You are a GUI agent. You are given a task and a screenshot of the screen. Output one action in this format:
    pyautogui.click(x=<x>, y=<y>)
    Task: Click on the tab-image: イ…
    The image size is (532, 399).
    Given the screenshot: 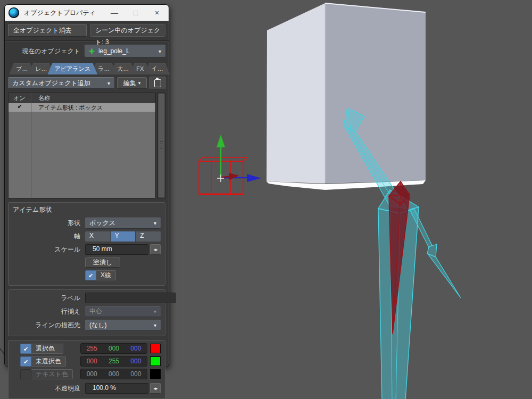 What is the action you would take?
    pyautogui.click(x=157, y=69)
    